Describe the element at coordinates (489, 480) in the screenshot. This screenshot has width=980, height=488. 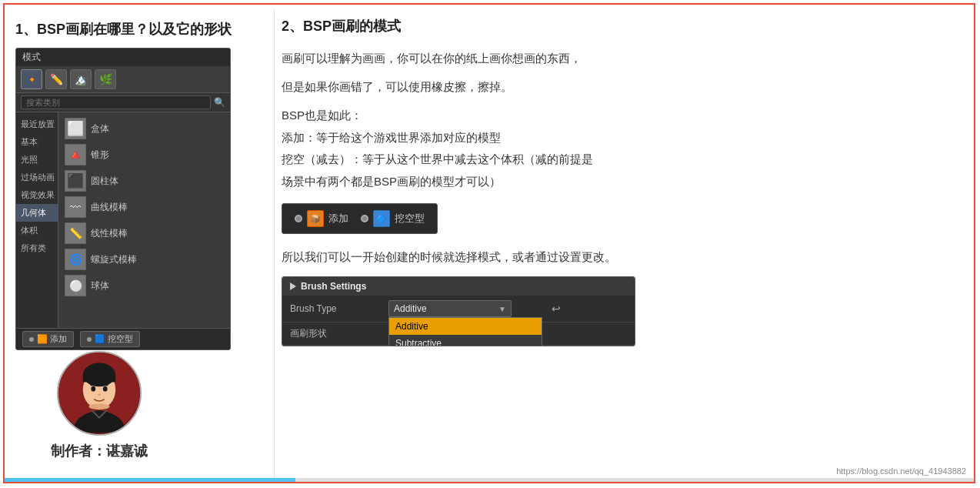
I see `bottom-progress-bar` at that location.